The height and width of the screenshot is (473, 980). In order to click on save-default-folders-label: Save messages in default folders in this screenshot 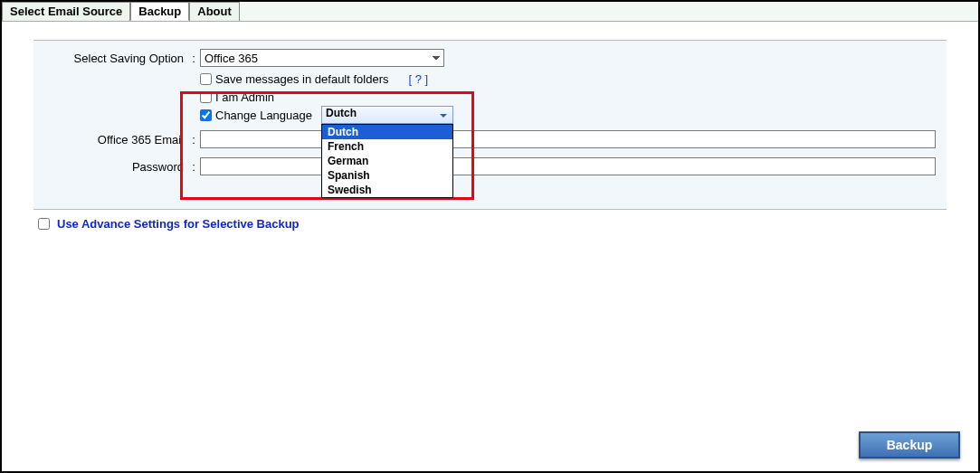, I will do `click(302, 80)`.